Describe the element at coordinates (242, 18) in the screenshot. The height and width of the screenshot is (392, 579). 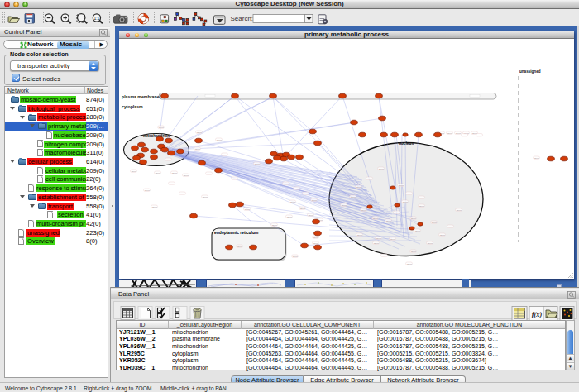
I see `svg-text: Search:` at that location.